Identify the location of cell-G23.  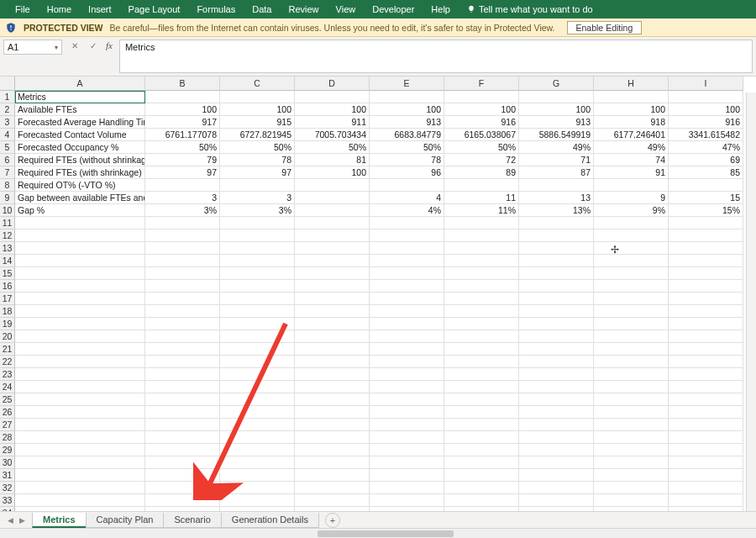
(556, 375).